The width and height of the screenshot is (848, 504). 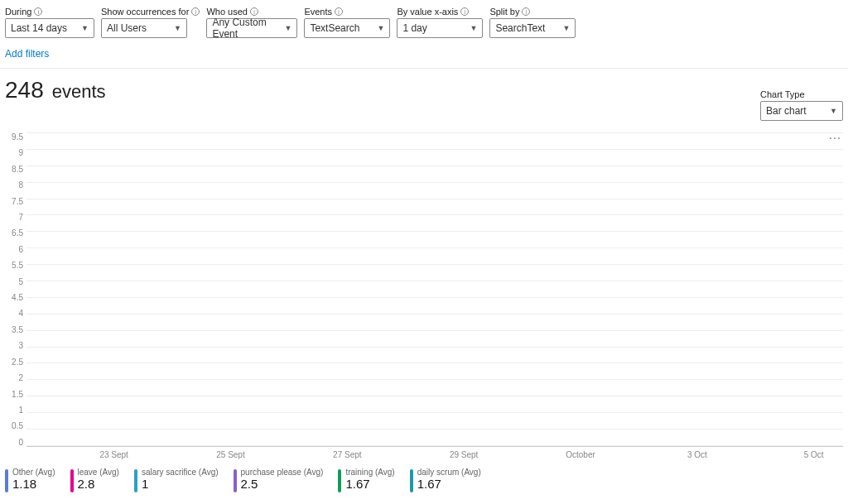 I want to click on filter-label: Split byi, so click(x=532, y=12).